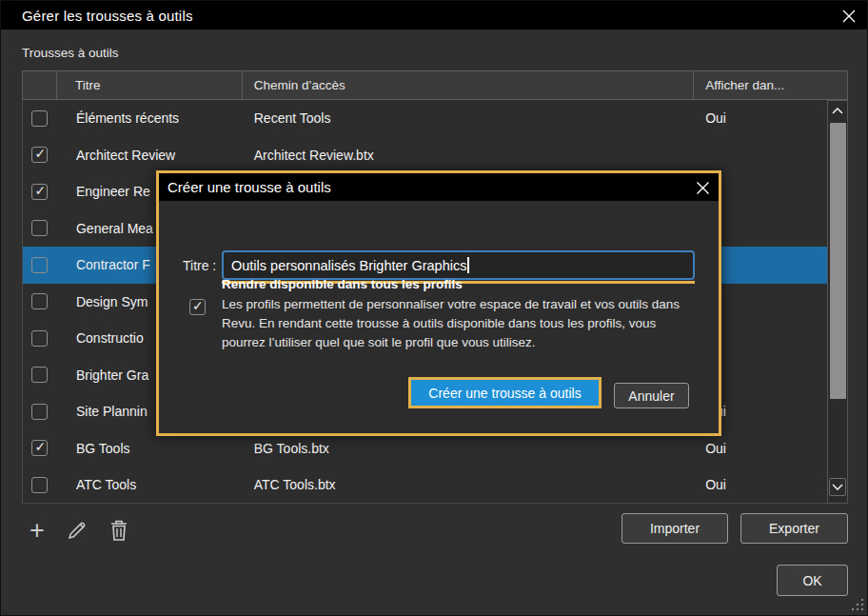  I want to click on ok-button: OK, so click(813, 581).